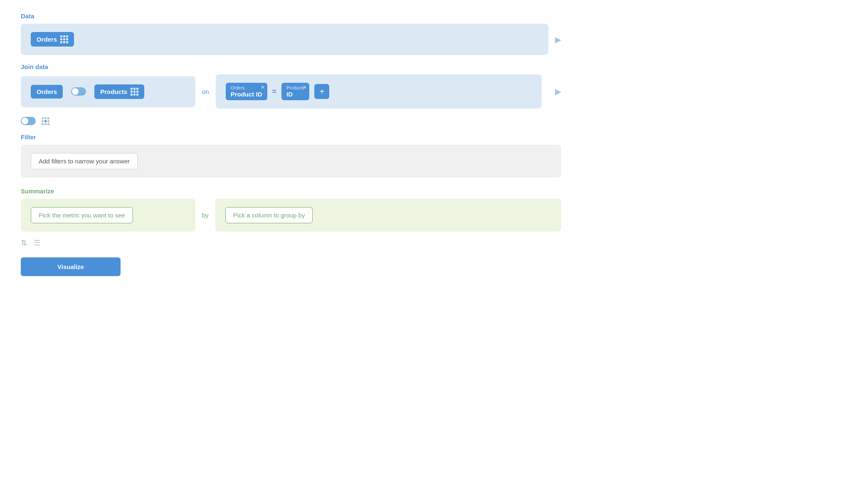 Image resolution: width=868 pixels, height=499 pixels. What do you see at coordinates (291, 16) in the screenshot?
I see `data-section-label: Data` at bounding box center [291, 16].